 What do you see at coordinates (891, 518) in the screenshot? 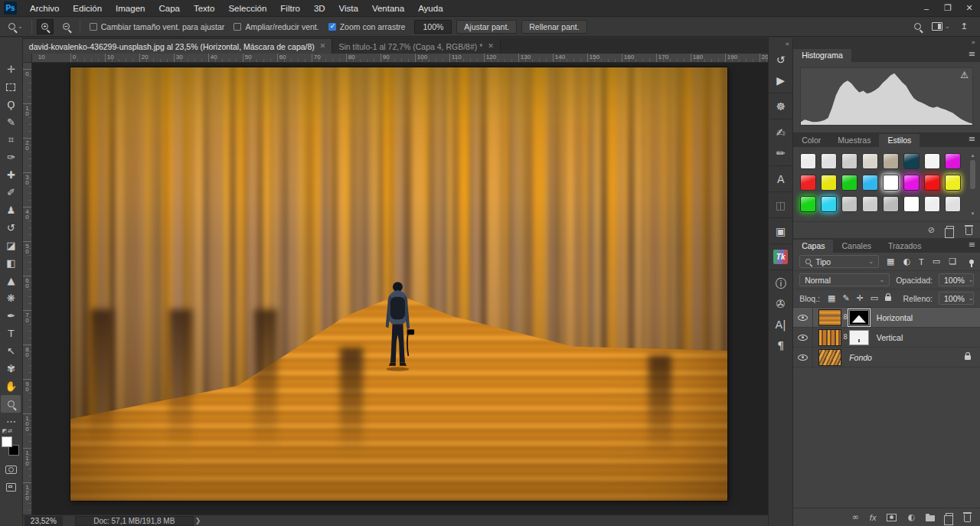
I see `add-mask-icon` at bounding box center [891, 518].